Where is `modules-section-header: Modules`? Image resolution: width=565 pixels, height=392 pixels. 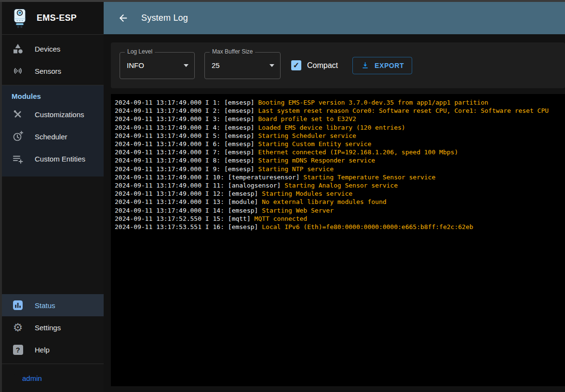
modules-section-header: Modules is located at coordinates (53, 95).